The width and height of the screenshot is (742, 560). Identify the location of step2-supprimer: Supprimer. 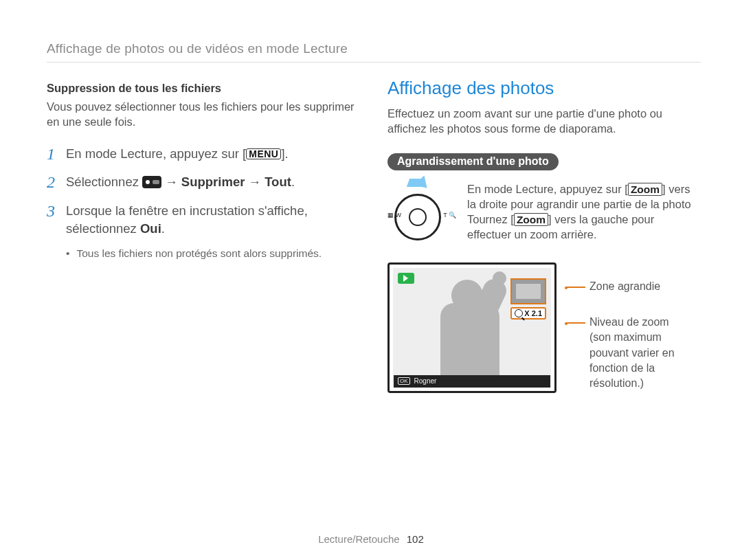
(213, 181).